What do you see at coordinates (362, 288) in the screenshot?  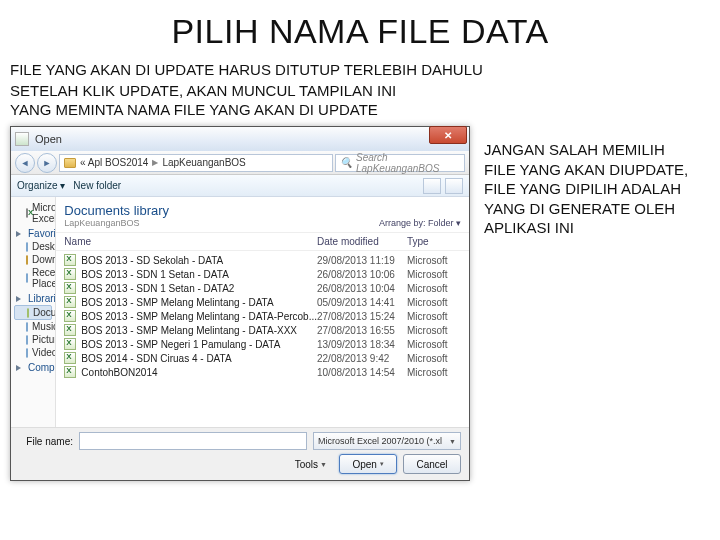 I see `file-date: 26/08/2013 10:04` at bounding box center [362, 288].